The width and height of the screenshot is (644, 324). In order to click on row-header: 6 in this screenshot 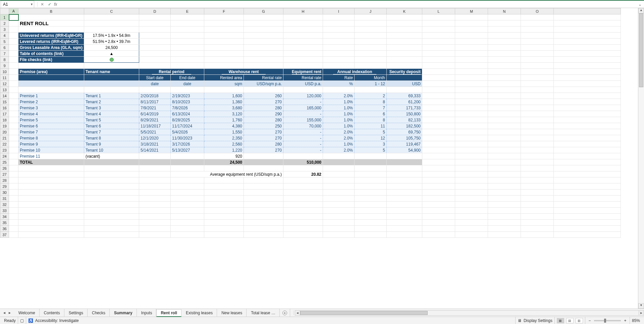, I will do `click(5, 48)`.